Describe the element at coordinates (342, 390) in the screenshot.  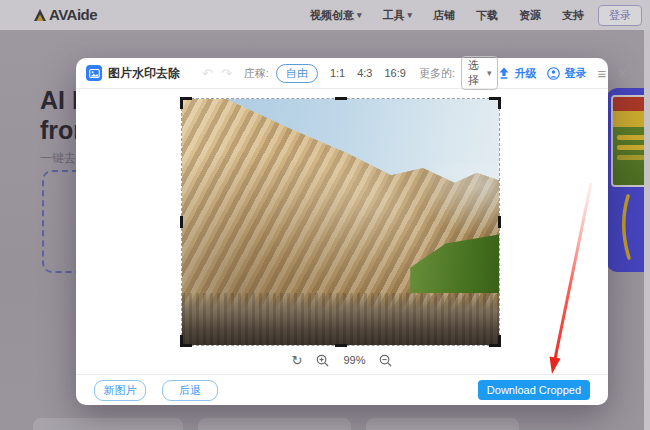
I see `dialog-footer: 新图片 后退 Download Cropped` at that location.